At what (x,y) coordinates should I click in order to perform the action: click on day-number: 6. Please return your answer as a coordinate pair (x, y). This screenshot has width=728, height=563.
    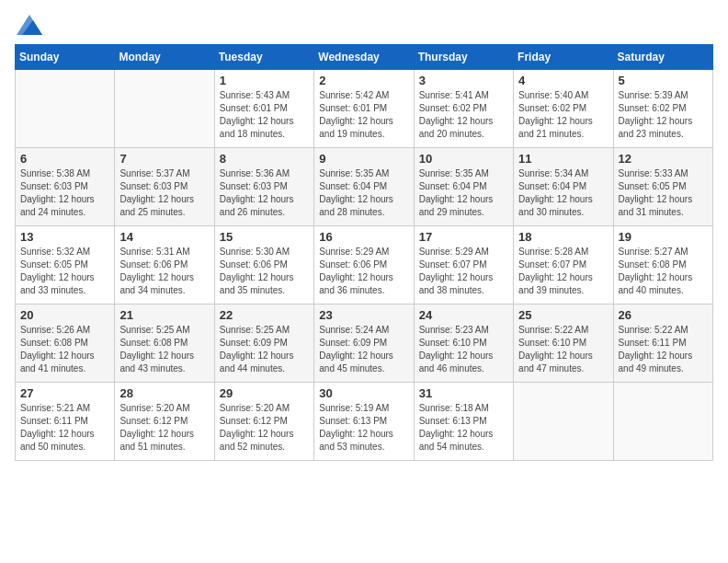
    Looking at the image, I should click on (64, 158).